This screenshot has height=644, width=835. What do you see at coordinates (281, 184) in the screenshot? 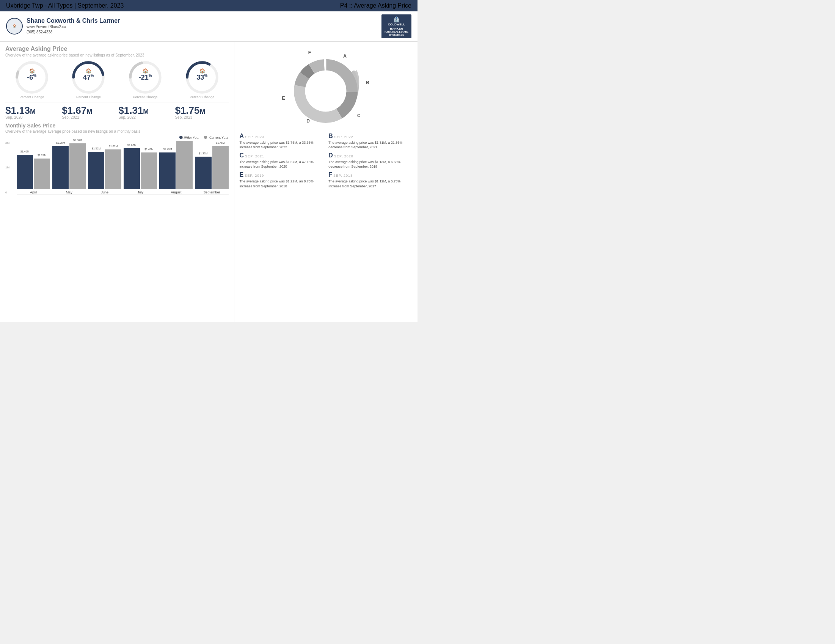
I see `seg-desc-4: The average asking price was $1.22M, an …` at bounding box center [281, 184].